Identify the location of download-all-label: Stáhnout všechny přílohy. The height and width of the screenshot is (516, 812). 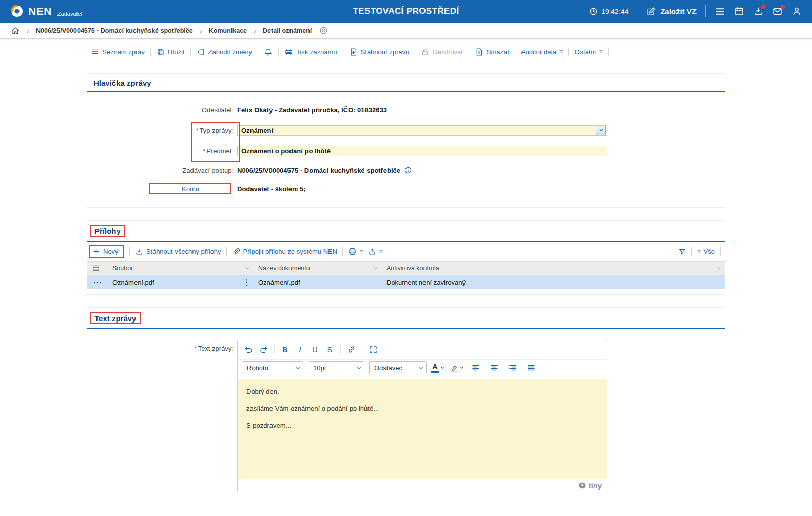
(184, 251).